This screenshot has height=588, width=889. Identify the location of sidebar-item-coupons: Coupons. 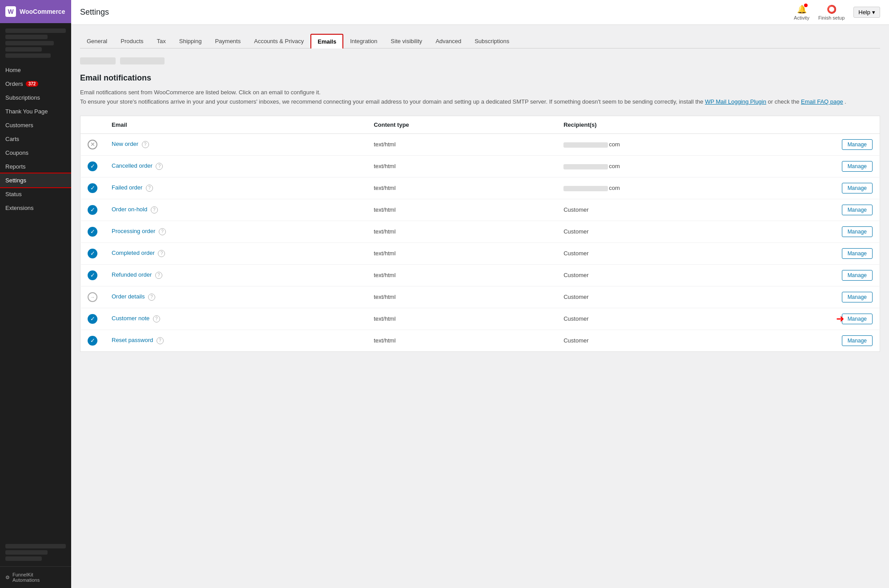
(36, 153).